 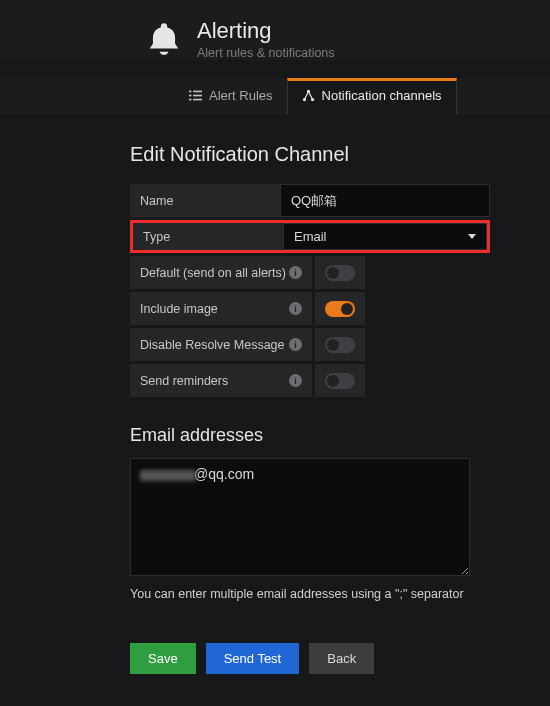 What do you see at coordinates (340, 345) in the screenshot?
I see `disable-resolve-toggle` at bounding box center [340, 345].